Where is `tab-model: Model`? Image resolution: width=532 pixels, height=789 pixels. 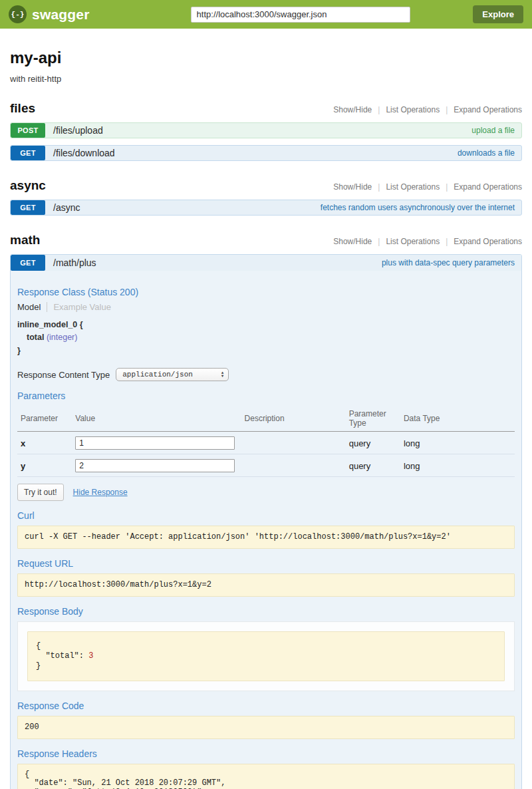
tab-model: Model is located at coordinates (32, 307).